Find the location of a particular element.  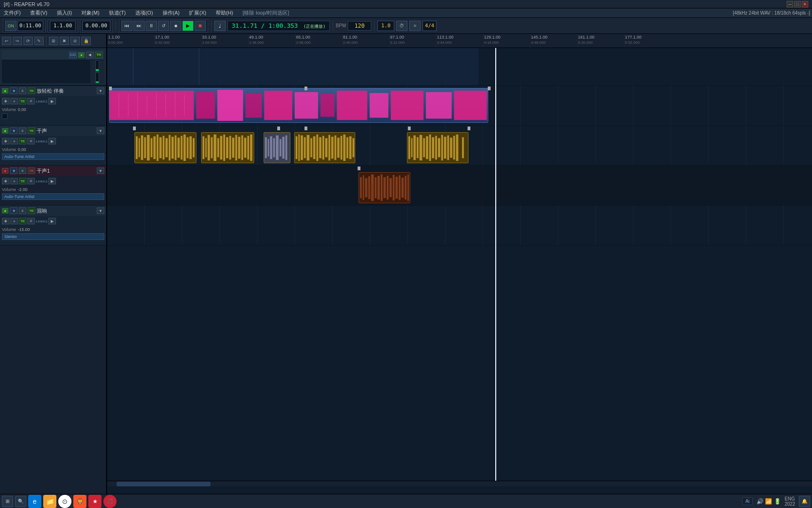

add-track-button: ⊞ is located at coordinates (54, 41).